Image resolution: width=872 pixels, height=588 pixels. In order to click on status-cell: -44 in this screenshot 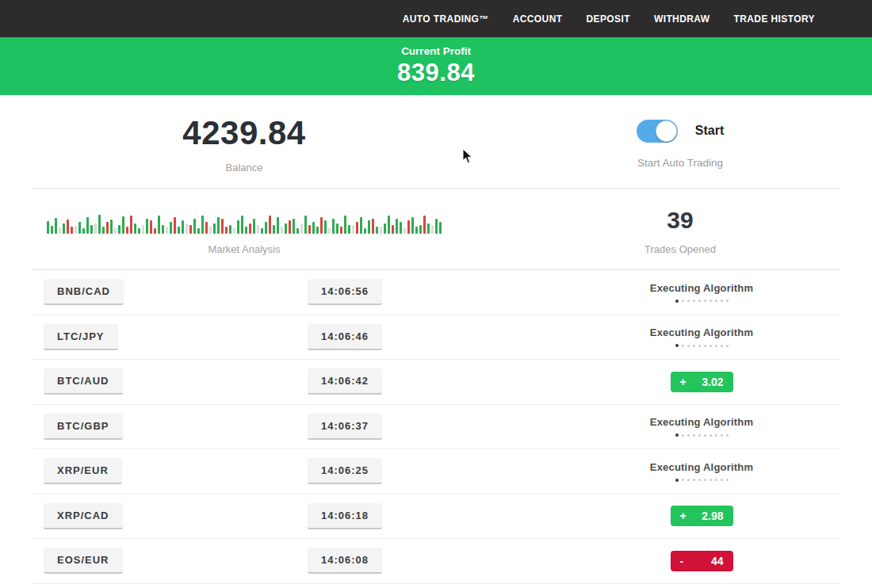, I will do `click(702, 561)`.